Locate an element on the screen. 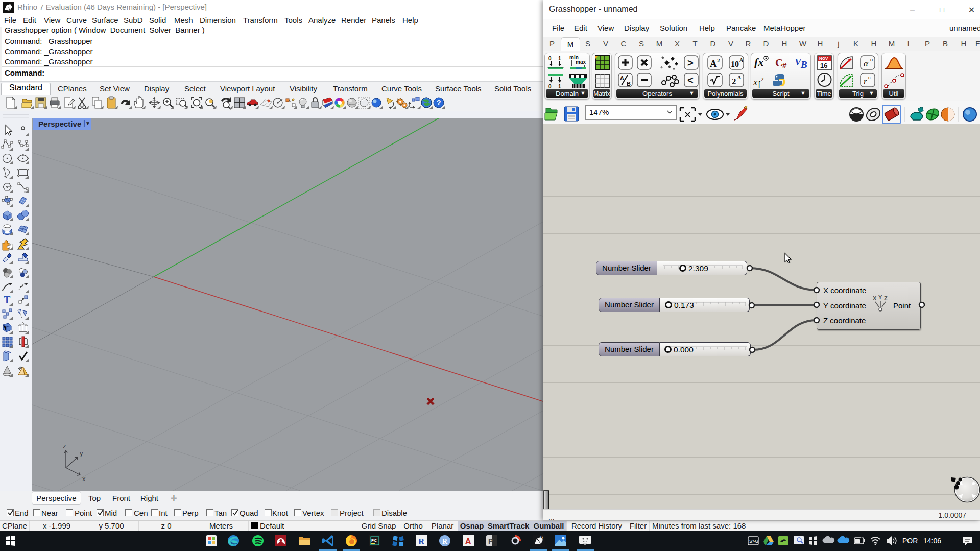 Image resolution: width=980 pixels, height=551 pixels. svg-text: C is located at coordinates (779, 63).